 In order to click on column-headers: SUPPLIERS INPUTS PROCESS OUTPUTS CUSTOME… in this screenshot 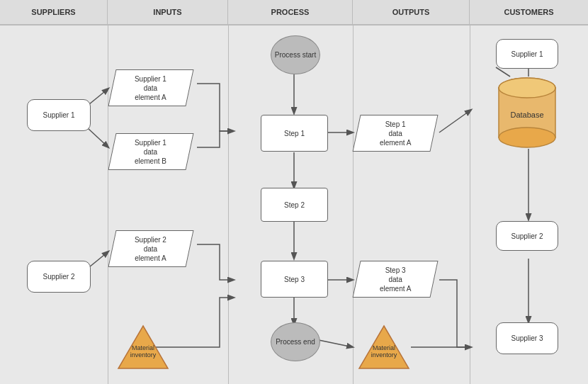, I will do `click(294, 13)`.